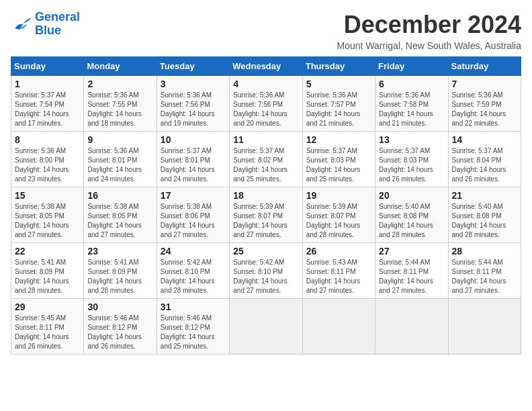  Describe the element at coordinates (339, 109) in the screenshot. I see `day-info: Sunrise: 5:36 AM Sunset: 7:57 PM Dayligh…` at that location.